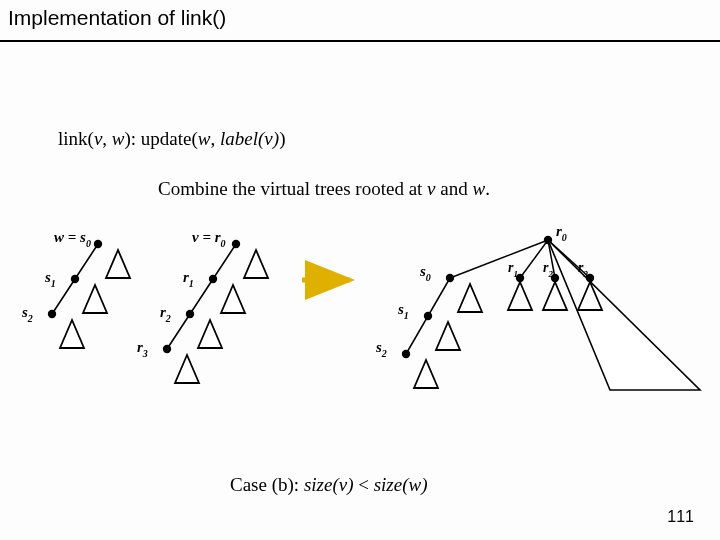 The width and height of the screenshot is (720, 540). Describe the element at coordinates (242, 138) in the screenshot. I see `label-open: label(` at that location.